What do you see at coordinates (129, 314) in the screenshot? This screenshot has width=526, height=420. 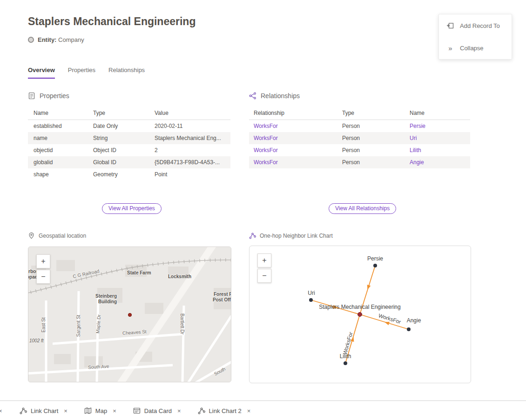 I see `location-marker` at bounding box center [129, 314].